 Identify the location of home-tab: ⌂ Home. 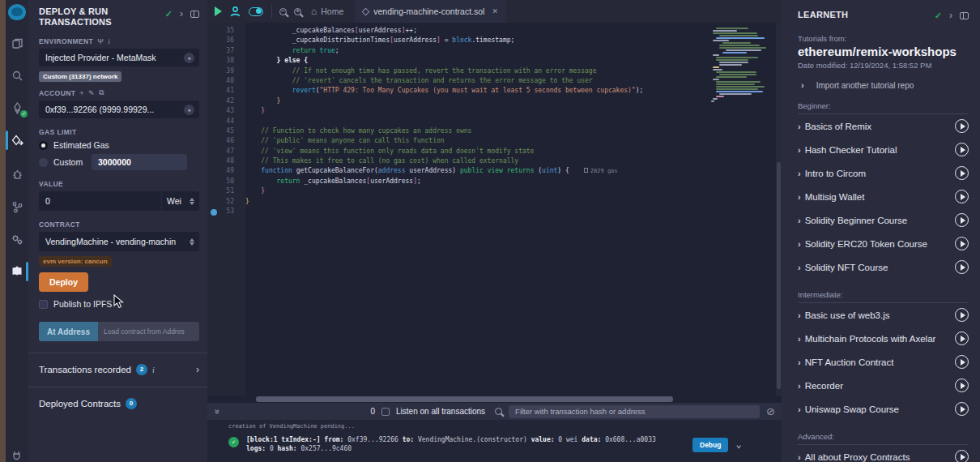
(327, 11).